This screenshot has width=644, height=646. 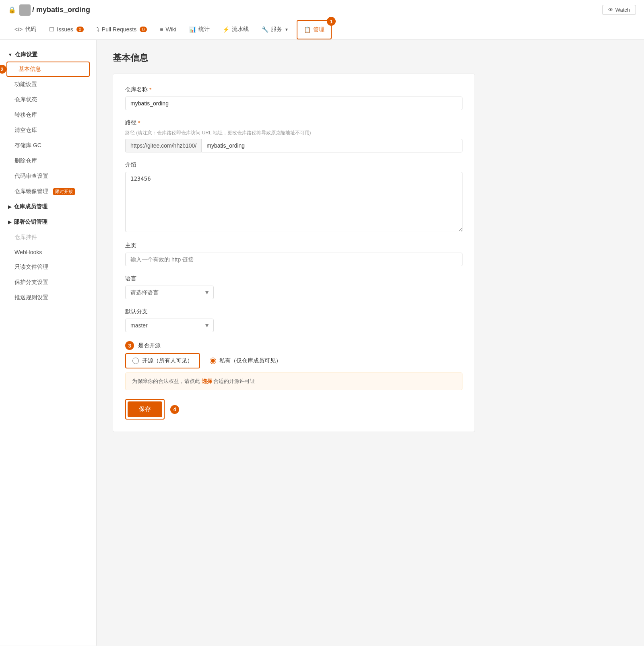 I want to click on form-group-path: 路径 * 路径 (请注意：仓库路径即仓库访问 URL 地址，更改仓库路径将导致原…, so click(x=294, y=136).